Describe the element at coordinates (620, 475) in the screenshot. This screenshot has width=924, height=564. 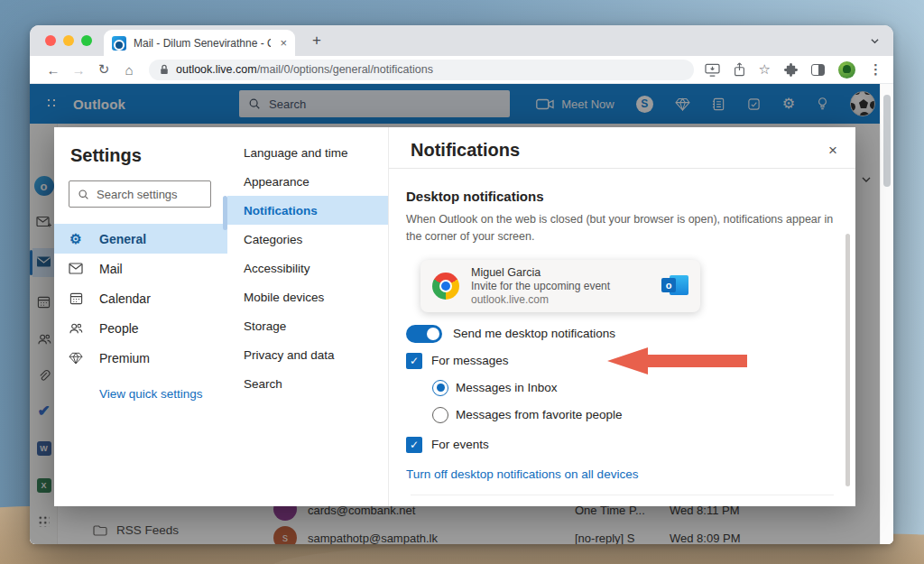
I see `turn-off-notifications-link: Turn off desktop notifications on all de…` at that location.